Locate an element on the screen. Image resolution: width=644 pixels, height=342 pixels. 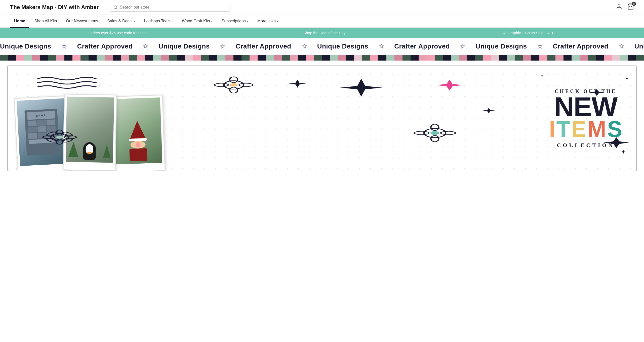
letter-s: S is located at coordinates (615, 129).